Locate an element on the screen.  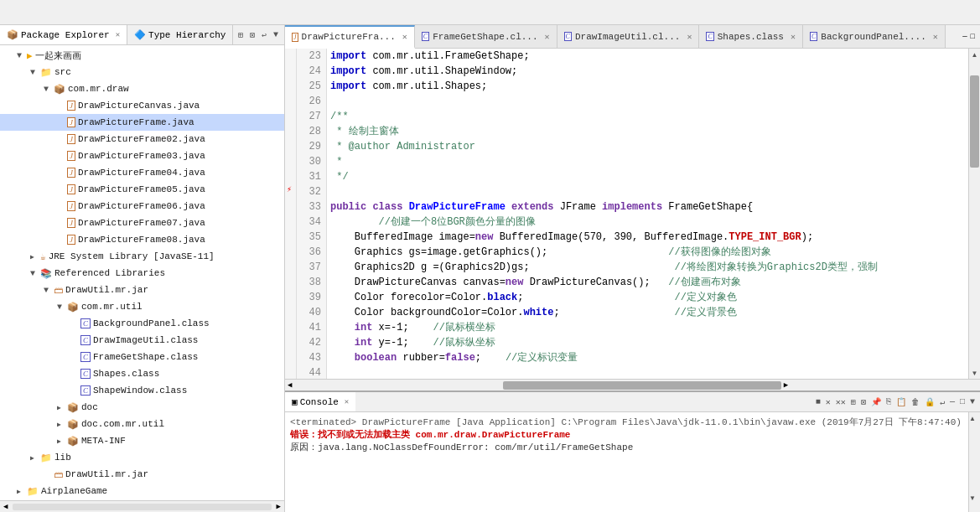
panel-expand-btn: ⊠ is located at coordinates (252, 35).